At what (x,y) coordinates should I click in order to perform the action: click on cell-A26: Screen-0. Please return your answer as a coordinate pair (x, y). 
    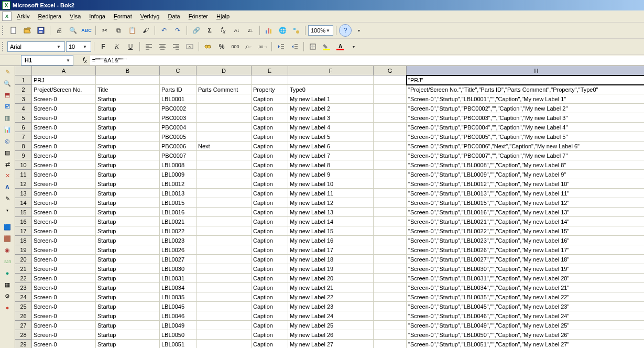
    Looking at the image, I should click on (64, 316).